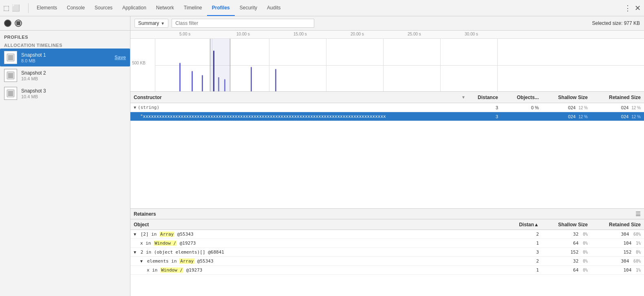 Image resolution: width=644 pixels, height=296 pixels. What do you see at coordinates (526, 234) in the screenshot?
I see `ret-dist-1: 2` at bounding box center [526, 234].